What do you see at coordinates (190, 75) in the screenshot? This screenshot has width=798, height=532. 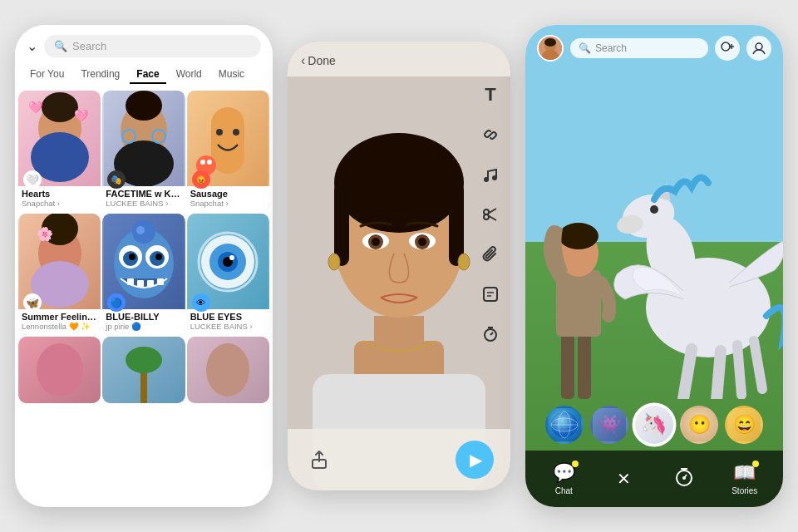 I see `tab-world: World` at bounding box center [190, 75].